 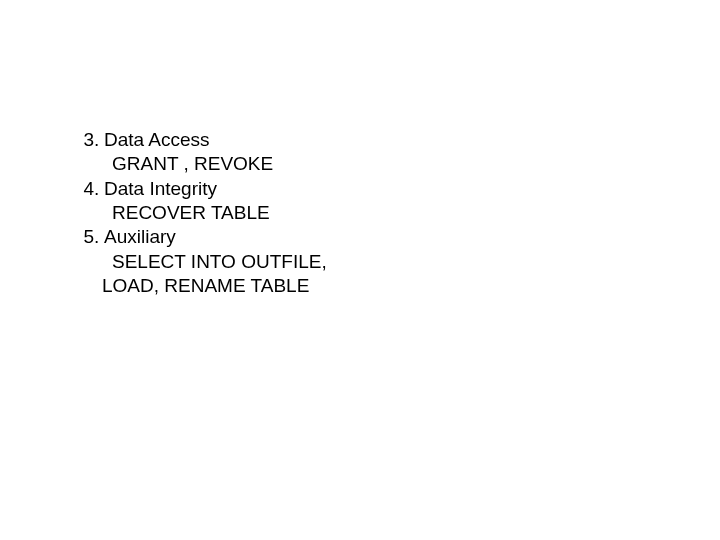 I want to click on item-sub: GRANT , REVOKE, so click(x=394, y=164).